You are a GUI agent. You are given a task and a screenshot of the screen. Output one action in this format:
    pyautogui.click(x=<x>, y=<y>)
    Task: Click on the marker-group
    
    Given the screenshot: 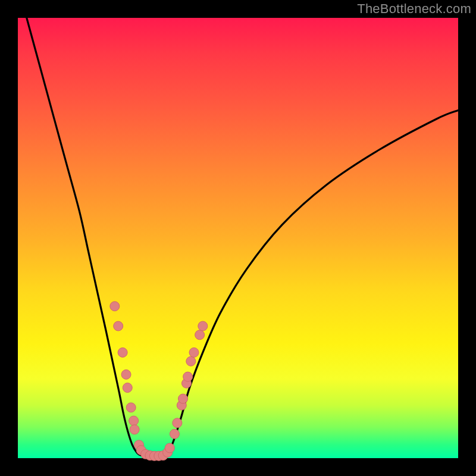 What is the action you would take?
    pyautogui.click(x=159, y=381)
    